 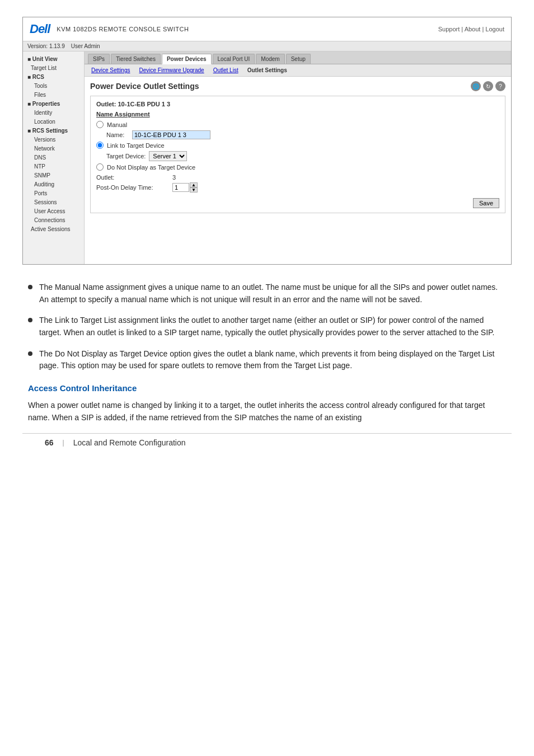 I want to click on radio-manual-label: Manual, so click(x=117, y=125).